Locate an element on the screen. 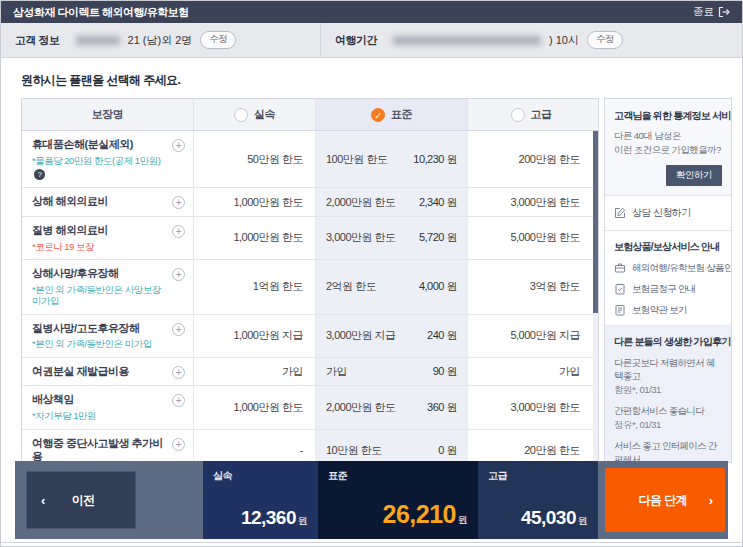 The width and height of the screenshot is (743, 547). plan-total-premium: 고급45,030원 is located at coordinates (538, 500).